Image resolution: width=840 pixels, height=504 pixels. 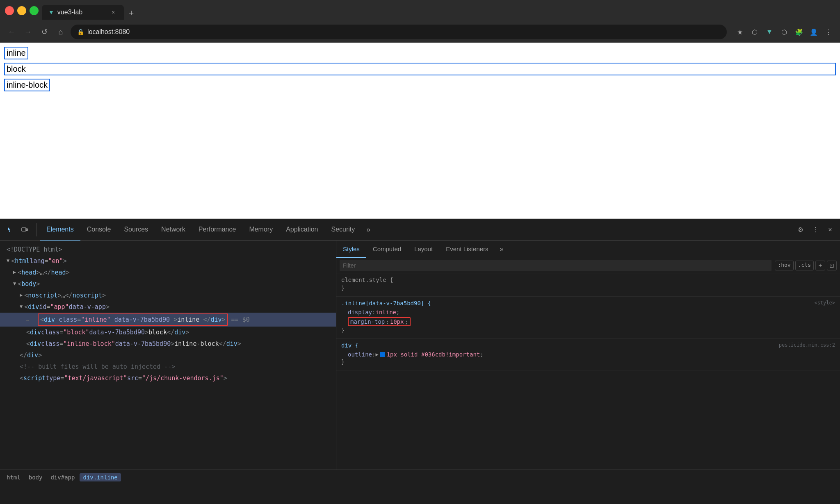 What do you see at coordinates (399, 32) in the screenshot?
I see `address-input: 🔒 localhost:8080` at bounding box center [399, 32].